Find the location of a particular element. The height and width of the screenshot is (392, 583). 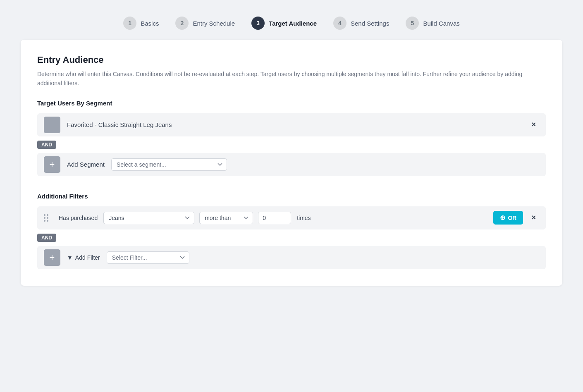

step-target-audience: 3 Target Audience is located at coordinates (284, 23).